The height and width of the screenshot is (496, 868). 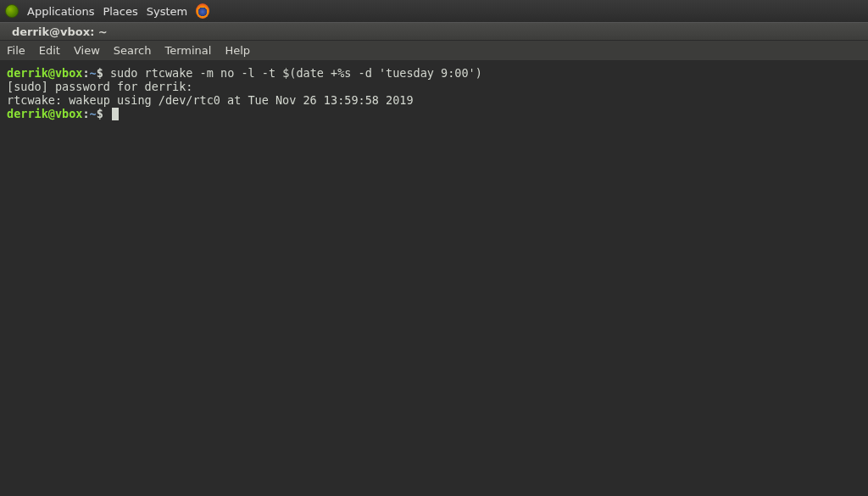 I want to click on menu-bar: File Edit View Search Terminal Help, so click(x=434, y=51).